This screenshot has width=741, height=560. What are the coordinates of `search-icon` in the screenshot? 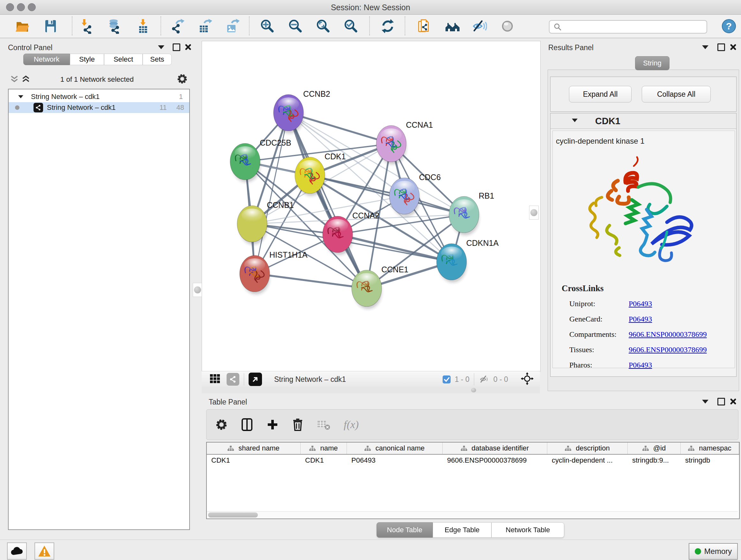 It's located at (557, 27).